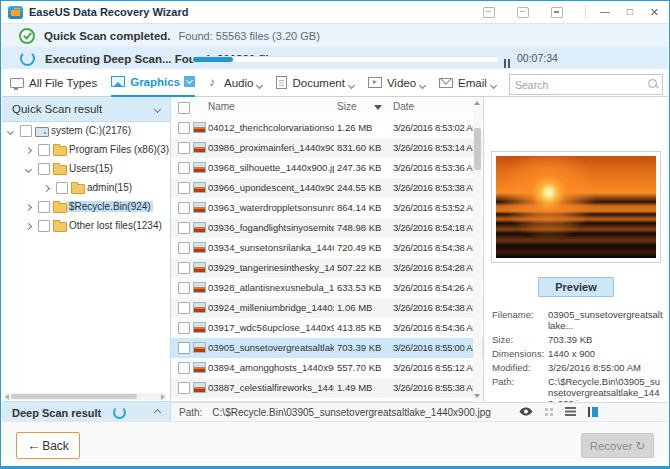 The width and height of the screenshot is (670, 469). I want to click on file-date: 3/26/2016 8:53:02 AM, so click(435, 128).